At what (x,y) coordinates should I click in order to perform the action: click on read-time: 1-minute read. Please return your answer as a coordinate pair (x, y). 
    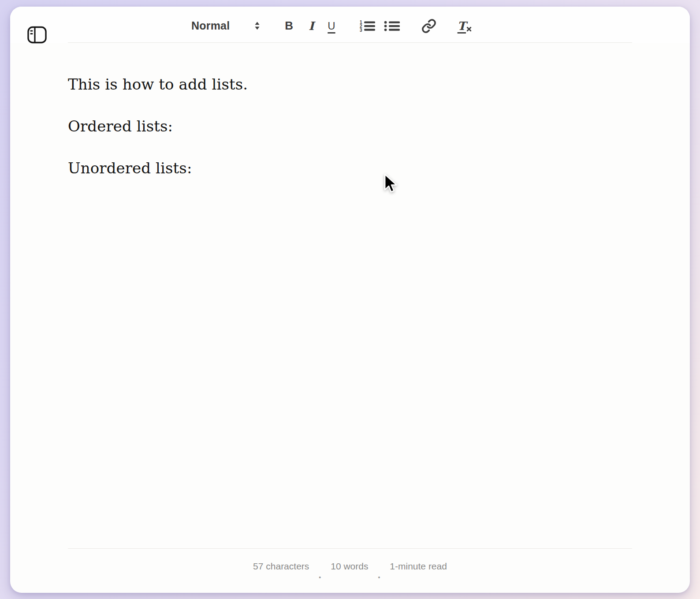
    Looking at the image, I should click on (418, 566).